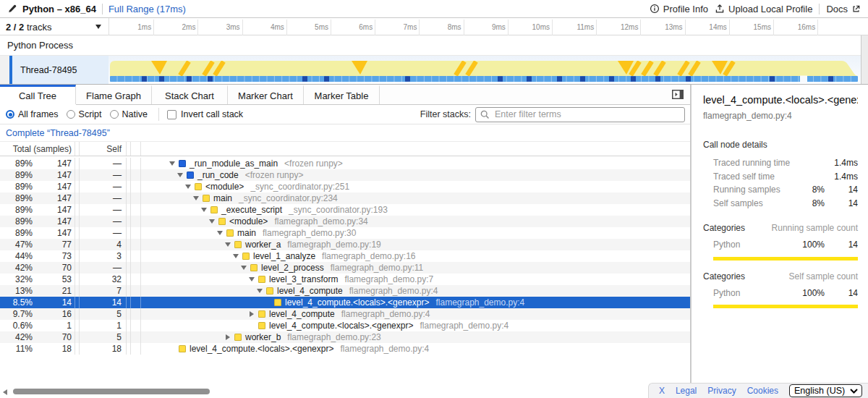 Image resolution: width=868 pixels, height=398 pixels. Describe the element at coordinates (749, 245) in the screenshot. I see `category-label: Python` at that location.